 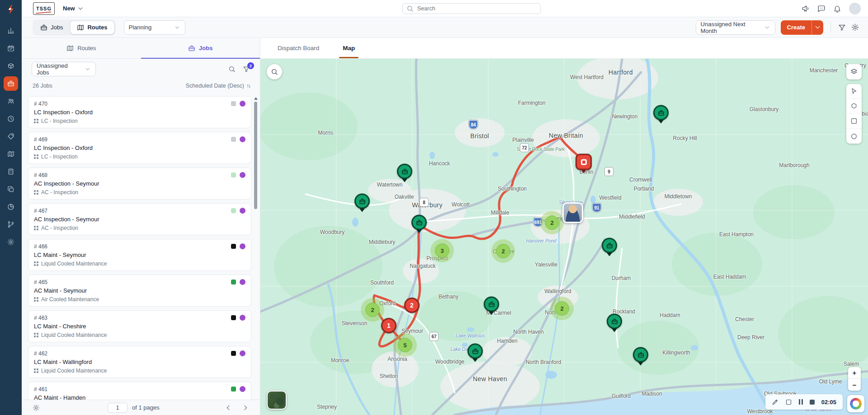 What do you see at coordinates (11, 48) in the screenshot?
I see `sidebar-item-schedule` at bounding box center [11, 48].